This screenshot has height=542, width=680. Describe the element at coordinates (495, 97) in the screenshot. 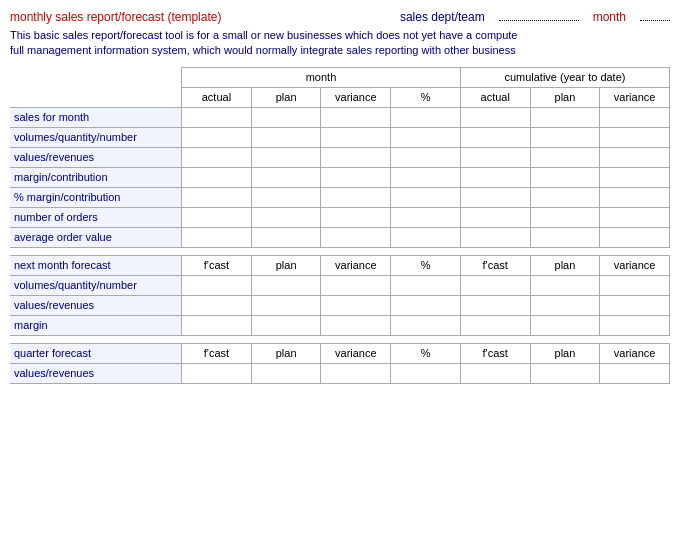

I see `col-actual-cum: actual` at that location.